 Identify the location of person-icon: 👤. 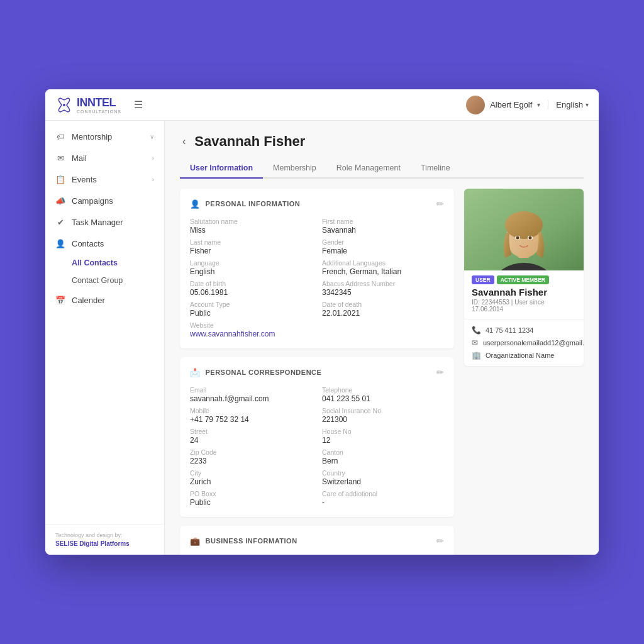
(195, 204).